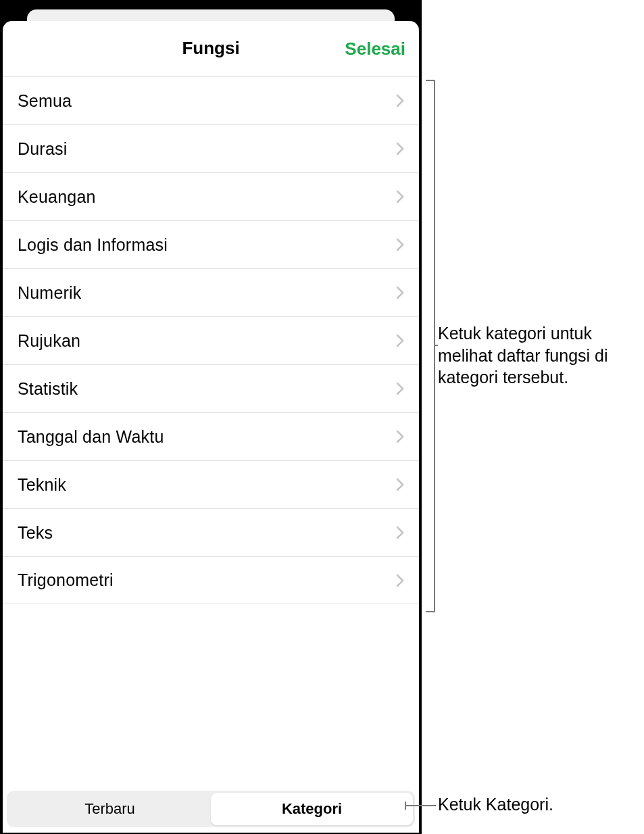 The height and width of the screenshot is (834, 644). I want to click on category-label: Trigonometri, so click(66, 580).